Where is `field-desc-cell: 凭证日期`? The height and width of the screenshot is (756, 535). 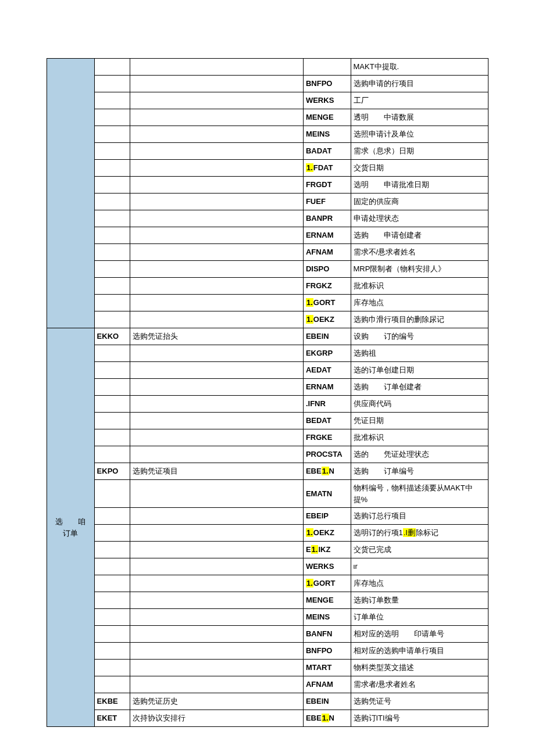 field-desc-cell: 凭证日期 is located at coordinates (420, 421).